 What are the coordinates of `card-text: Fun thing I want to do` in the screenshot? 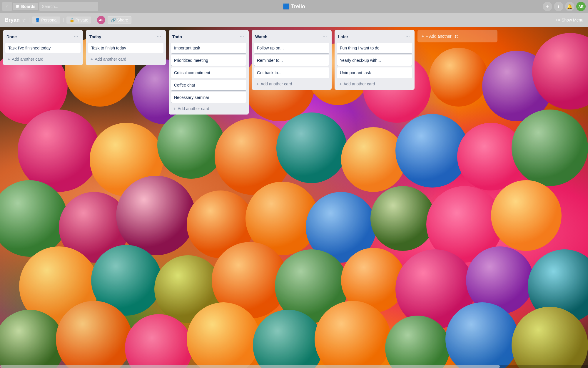 It's located at (360, 48).